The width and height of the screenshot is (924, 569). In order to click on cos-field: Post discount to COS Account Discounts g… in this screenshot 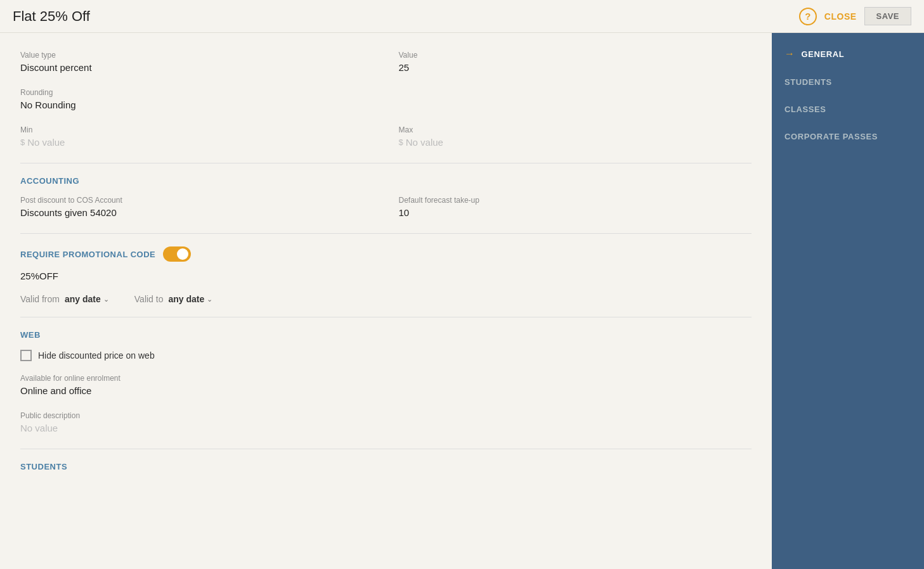, I will do `click(197, 207)`.